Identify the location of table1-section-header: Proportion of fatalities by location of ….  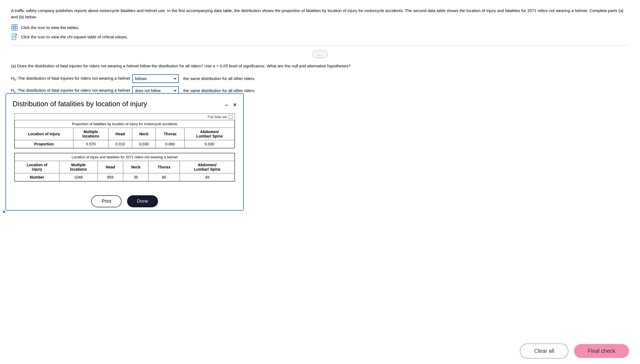
(125, 124).